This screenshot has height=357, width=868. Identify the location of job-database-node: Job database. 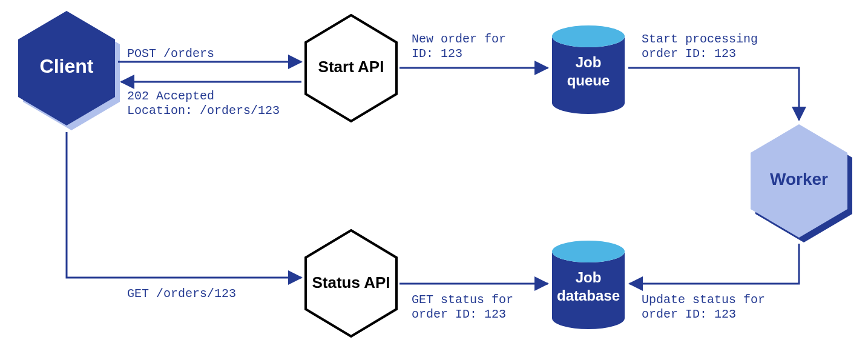
(588, 285).